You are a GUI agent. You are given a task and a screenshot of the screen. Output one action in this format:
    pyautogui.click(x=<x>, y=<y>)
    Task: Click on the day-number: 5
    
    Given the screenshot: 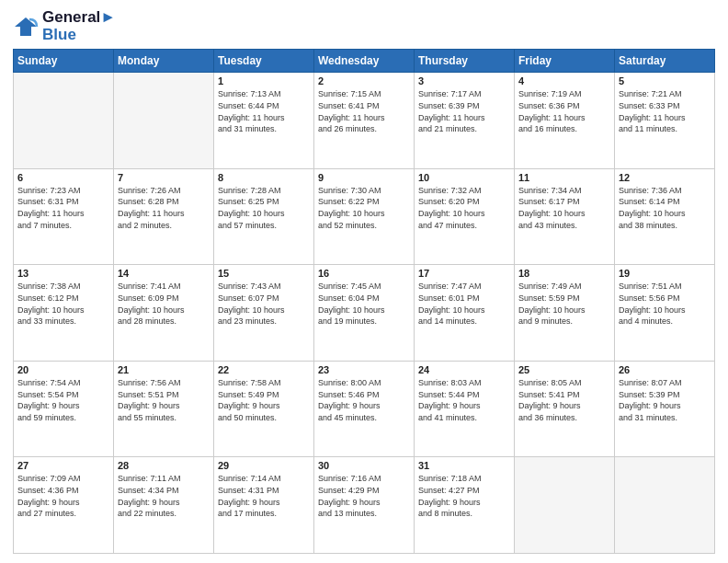 What is the action you would take?
    pyautogui.click(x=665, y=81)
    